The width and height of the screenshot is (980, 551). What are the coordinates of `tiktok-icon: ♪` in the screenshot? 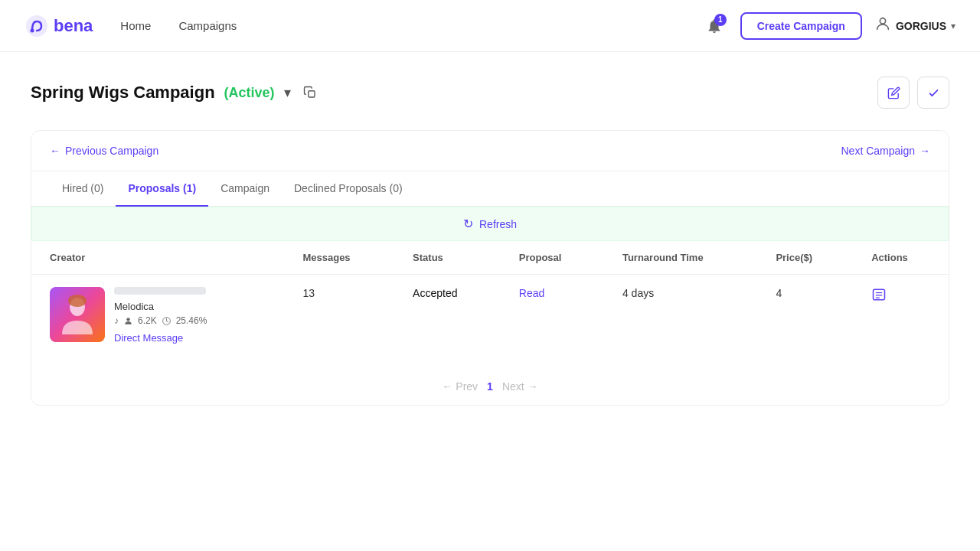 It's located at (116, 321).